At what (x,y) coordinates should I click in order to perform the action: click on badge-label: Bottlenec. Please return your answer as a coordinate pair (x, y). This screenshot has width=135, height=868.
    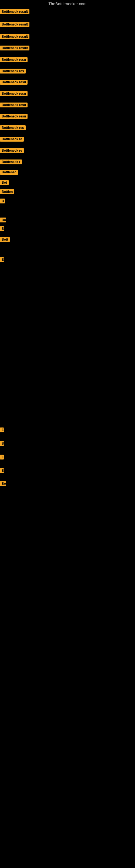
    Looking at the image, I should click on (9, 172).